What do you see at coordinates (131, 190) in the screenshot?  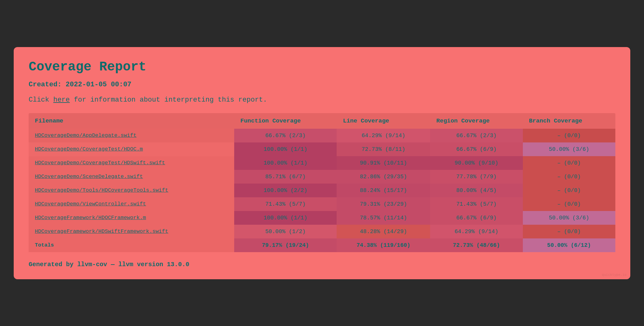 I see `cell-filename: HDCoverageDemo/Tools/HDCoverageTools.swi…` at bounding box center [131, 190].